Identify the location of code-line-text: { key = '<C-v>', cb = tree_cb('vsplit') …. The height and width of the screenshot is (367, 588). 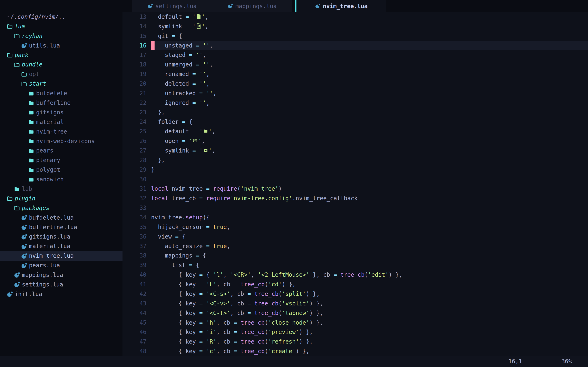
(370, 304).